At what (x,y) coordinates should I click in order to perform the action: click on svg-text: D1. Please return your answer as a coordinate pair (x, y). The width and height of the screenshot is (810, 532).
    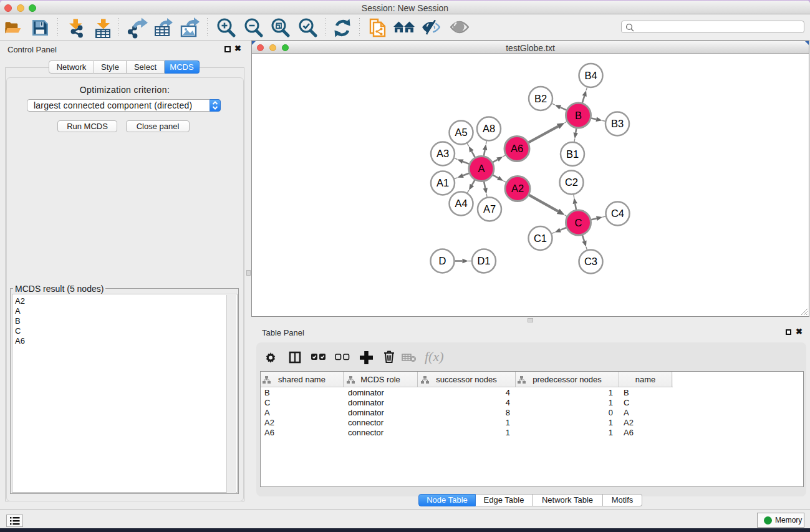
    Looking at the image, I should click on (484, 261).